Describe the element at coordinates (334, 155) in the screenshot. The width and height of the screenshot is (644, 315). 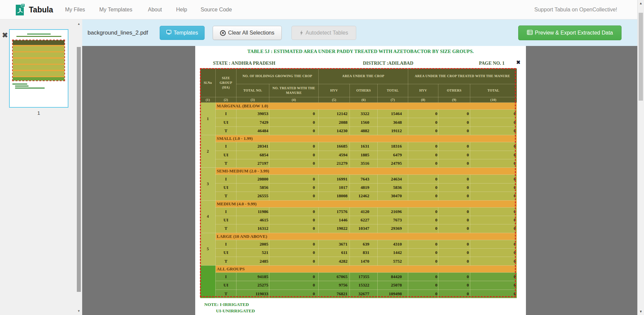
I see `value-cell: 4594` at that location.